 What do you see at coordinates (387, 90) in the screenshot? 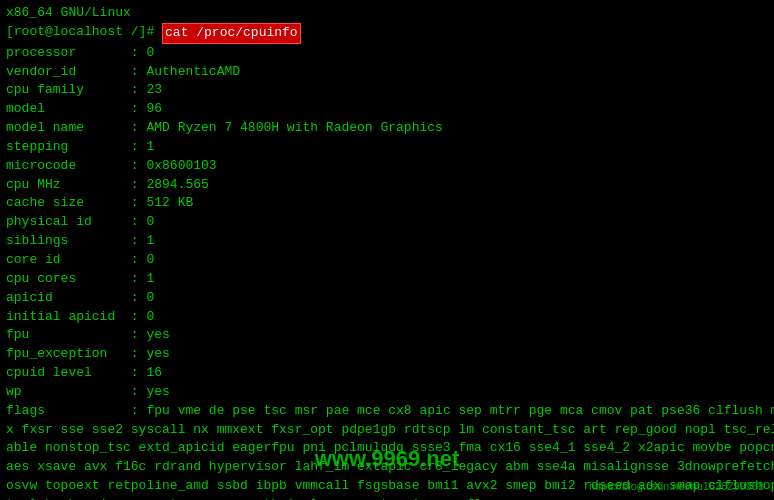
I see `terminal-line: cpu family : 23` at bounding box center [387, 90].